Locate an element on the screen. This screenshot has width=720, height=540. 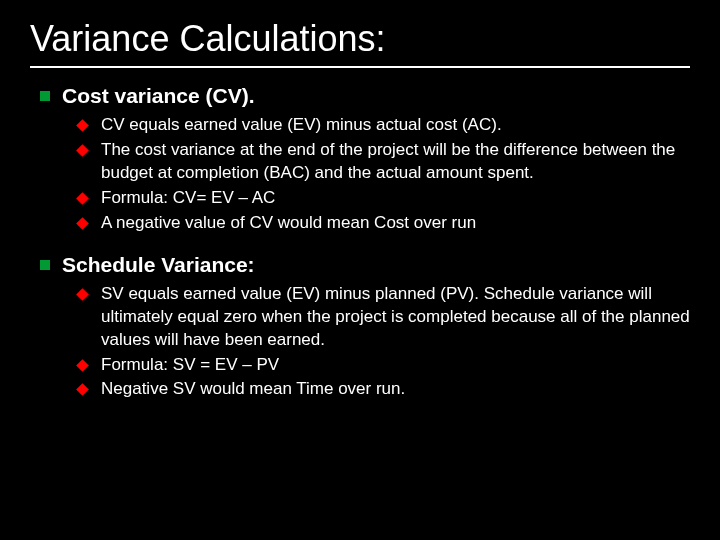
list-item-text: Negative SV would mean Time over run. is located at coordinates (253, 390).